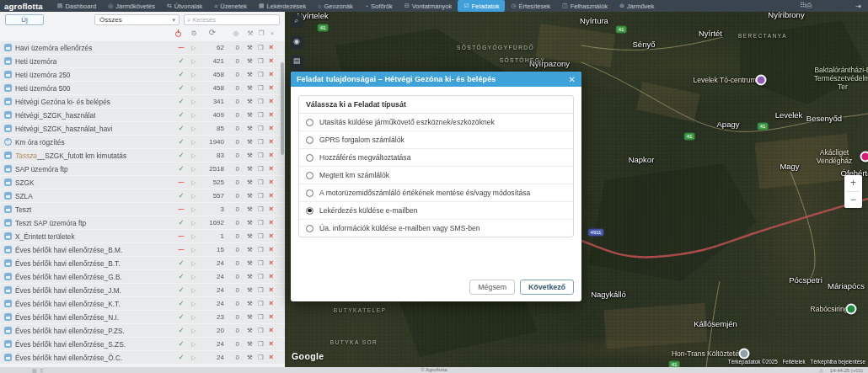 This screenshot has height=373, width=868. I want to click on poi-marker-purple, so click(762, 81).